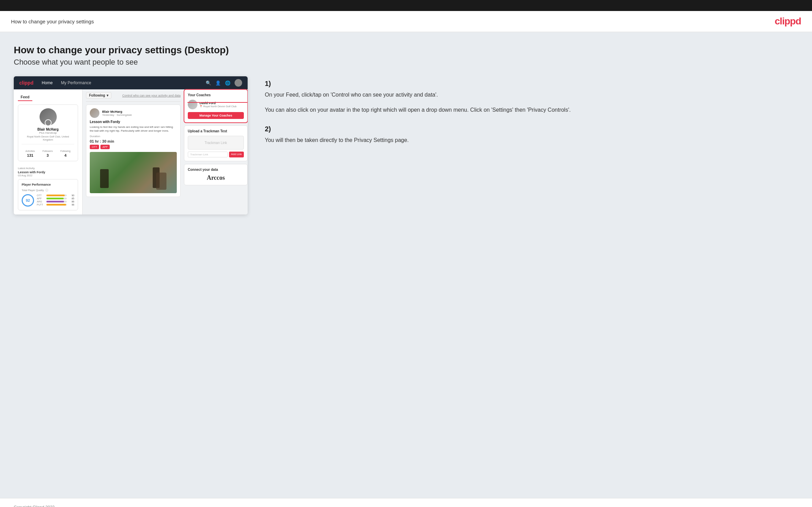  I want to click on mock-trackman-placeholder: Trackman Link, so click(216, 143).